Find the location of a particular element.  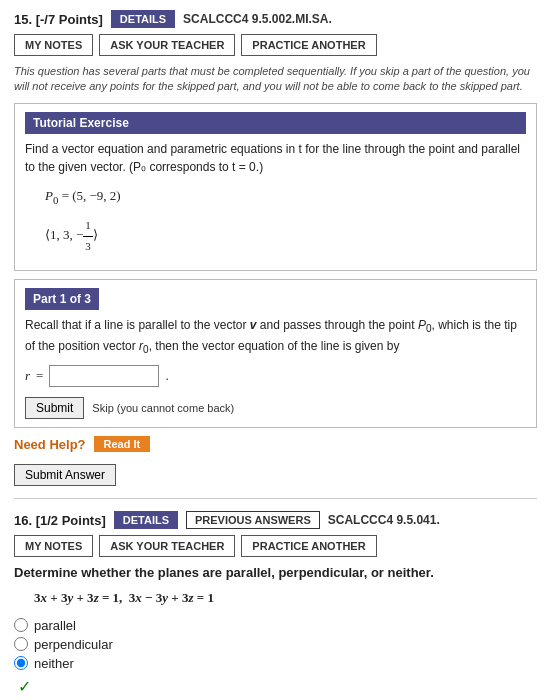

radio-parallel-input is located at coordinates (21, 625).